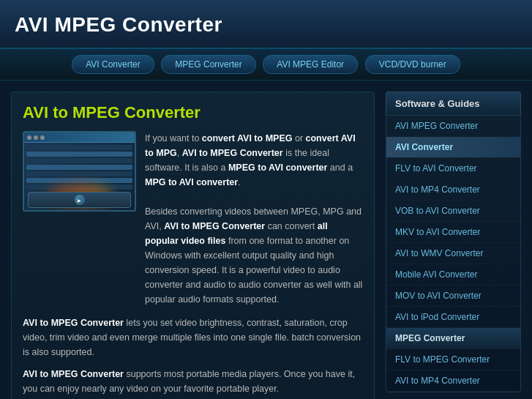  I want to click on sidebar-title: Software & Guides, so click(454, 103).